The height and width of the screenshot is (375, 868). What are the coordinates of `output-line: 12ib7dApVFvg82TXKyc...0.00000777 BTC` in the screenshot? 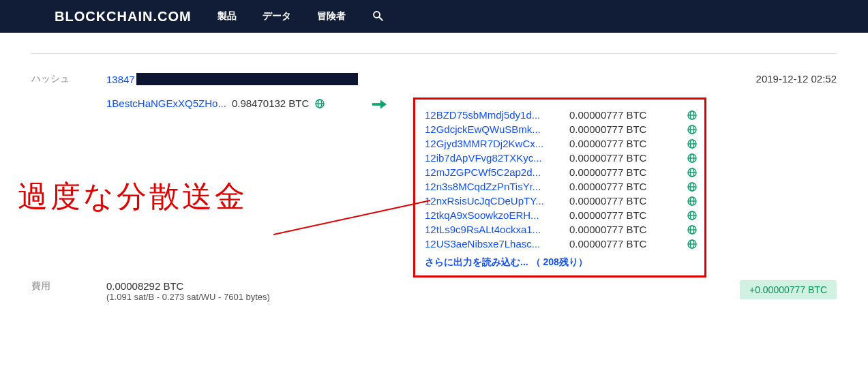 It's located at (561, 158).